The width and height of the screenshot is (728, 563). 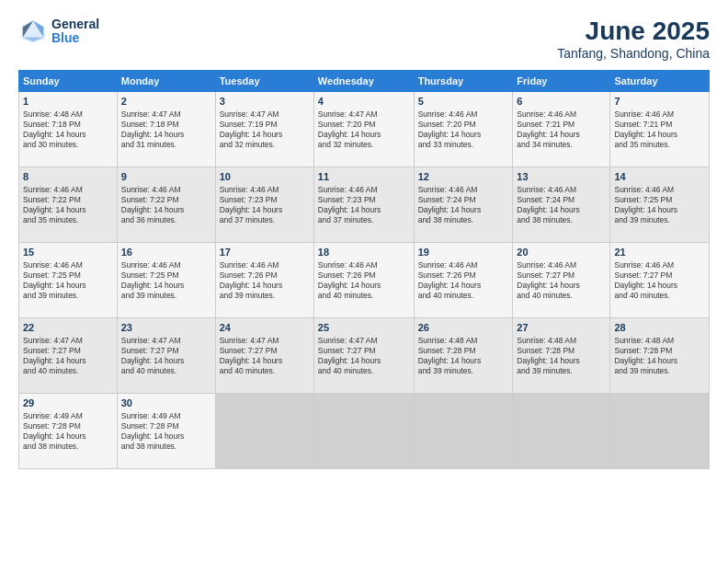 What do you see at coordinates (59, 31) in the screenshot?
I see `logo: General Blue` at bounding box center [59, 31].